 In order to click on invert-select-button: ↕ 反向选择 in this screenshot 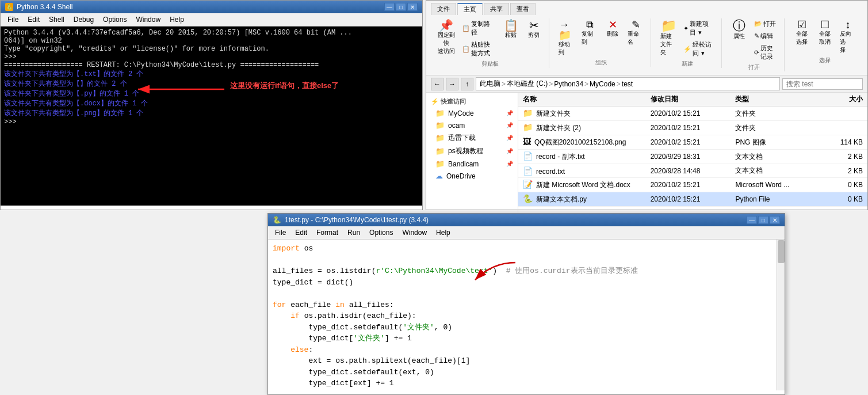, I will do `click(848, 37)`.